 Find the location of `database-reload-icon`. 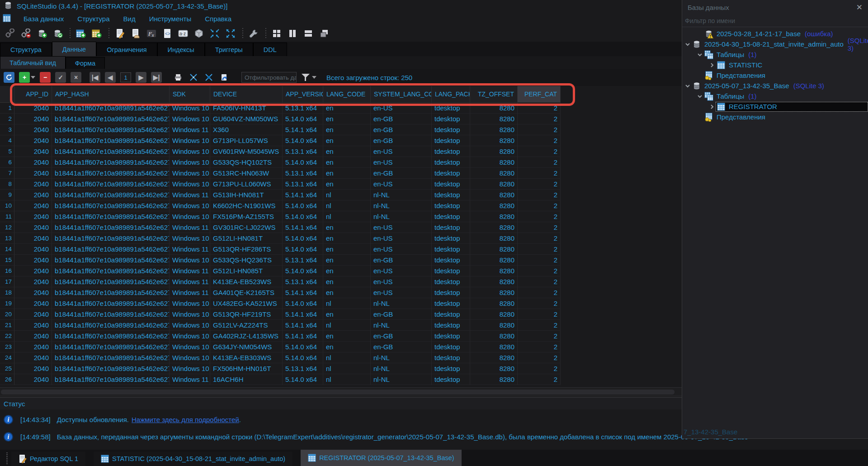

database-reload-icon is located at coordinates (58, 33).